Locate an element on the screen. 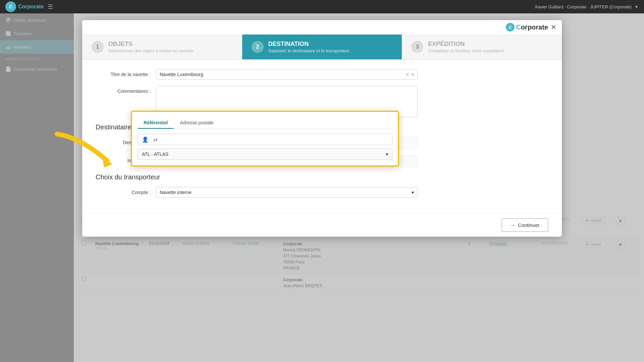  step-3-subtitle: Complétez et finalisez votre expédition! is located at coordinates (466, 51).